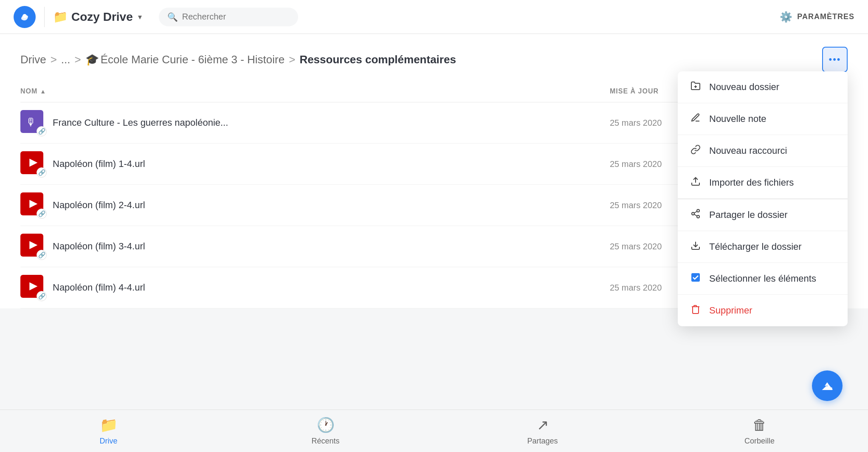 The width and height of the screenshot is (868, 452). I want to click on col-name-header: NOM ▲, so click(315, 91).